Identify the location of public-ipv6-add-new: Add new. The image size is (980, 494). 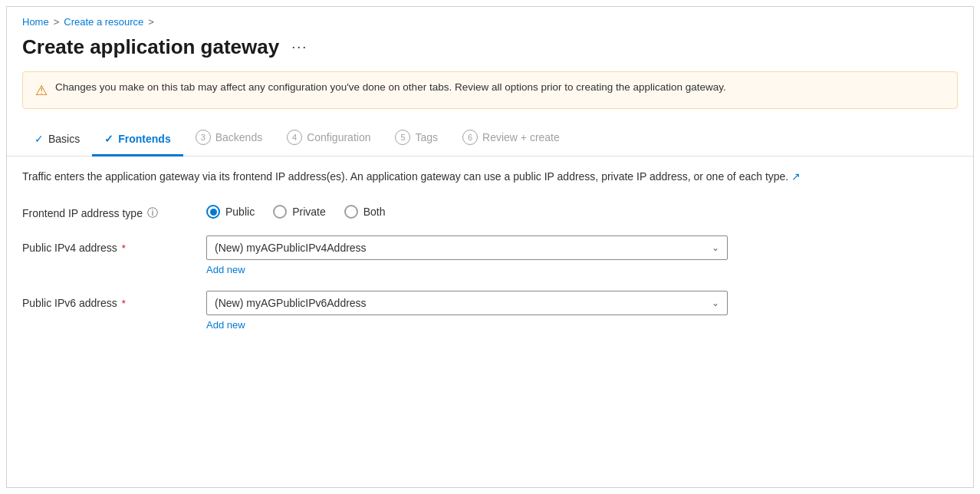
(225, 325).